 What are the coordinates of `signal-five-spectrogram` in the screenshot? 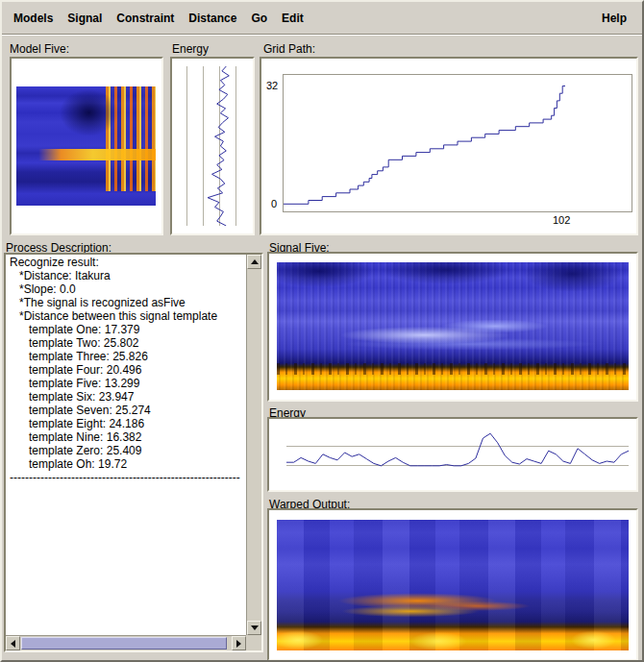 It's located at (453, 327).